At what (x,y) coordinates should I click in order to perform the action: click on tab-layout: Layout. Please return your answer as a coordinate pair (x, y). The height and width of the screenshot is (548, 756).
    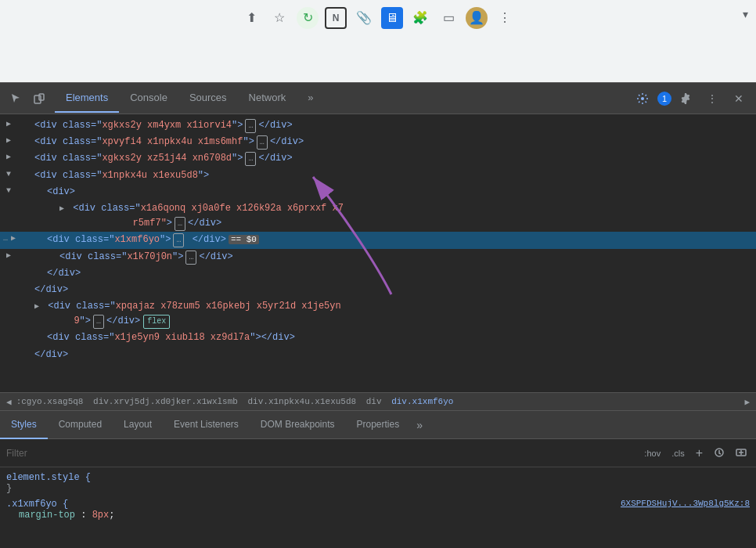
    Looking at the image, I should click on (138, 425).